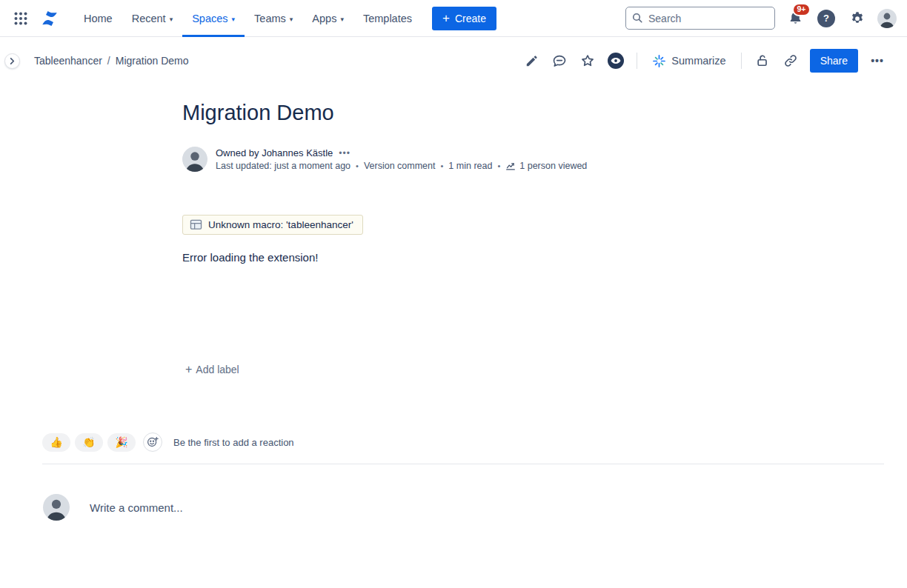  What do you see at coordinates (660, 61) in the screenshot?
I see `sparkle-icon` at bounding box center [660, 61].